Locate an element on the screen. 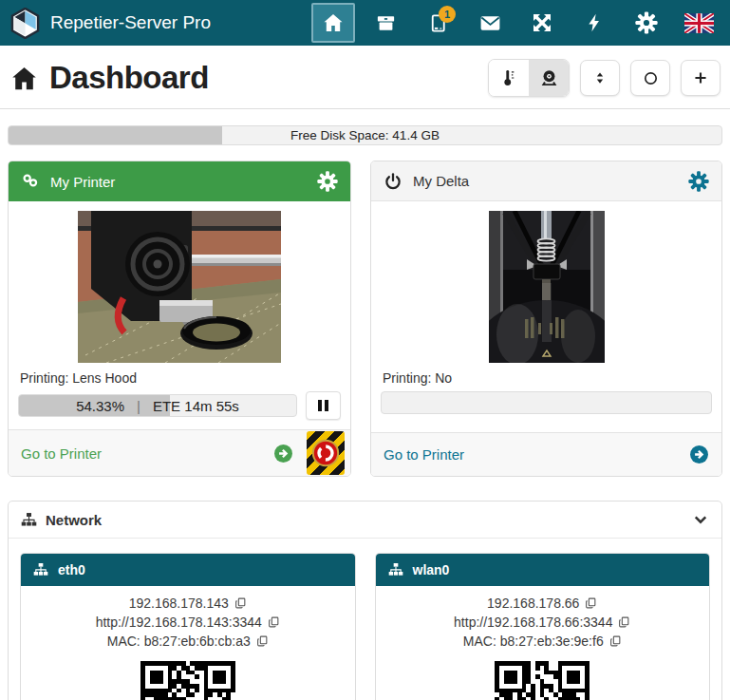 Image resolution: width=730 pixels, height=700 pixels. nav-expand-button is located at coordinates (542, 23).